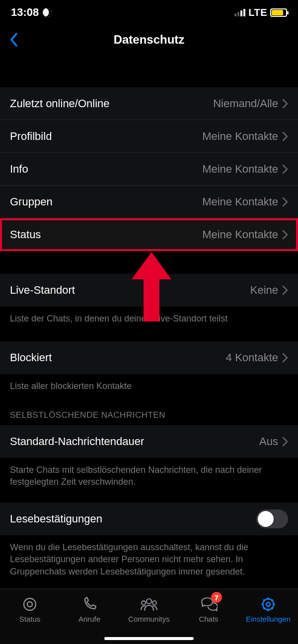 The width and height of the screenshot is (298, 644). What do you see at coordinates (89, 619) in the screenshot?
I see `tab-label: Anrufe` at bounding box center [89, 619].